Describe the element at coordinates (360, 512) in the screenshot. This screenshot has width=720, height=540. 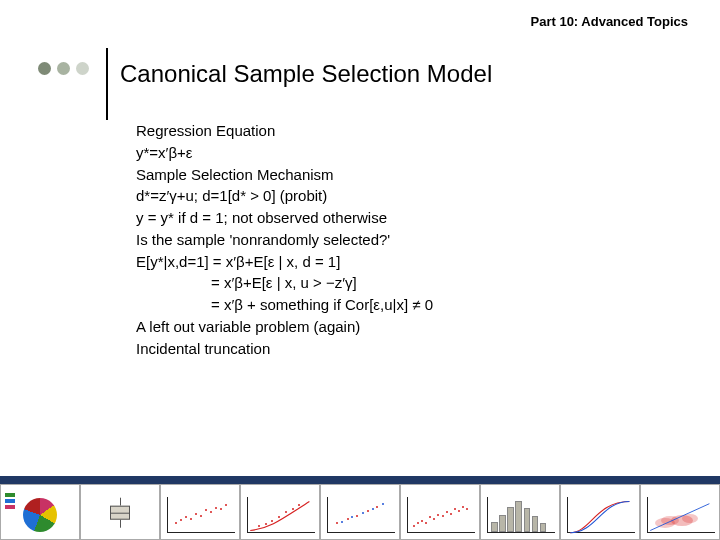
I see `thumb-scatter-dual` at that location.